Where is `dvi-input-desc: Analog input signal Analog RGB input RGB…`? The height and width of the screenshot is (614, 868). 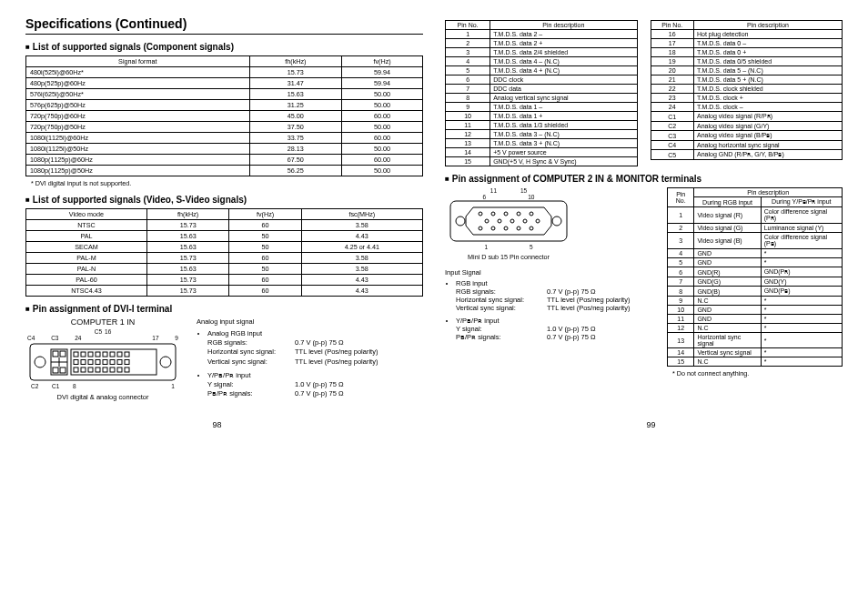
dvi-input-desc: Analog input signal Analog RGB input RGB… is located at coordinates (309, 360).